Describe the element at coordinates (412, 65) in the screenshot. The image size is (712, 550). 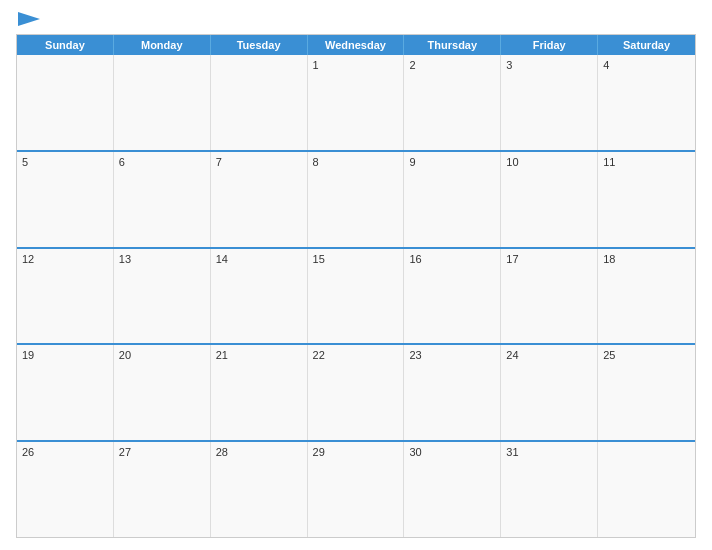
I see `day-number: 2` at that location.